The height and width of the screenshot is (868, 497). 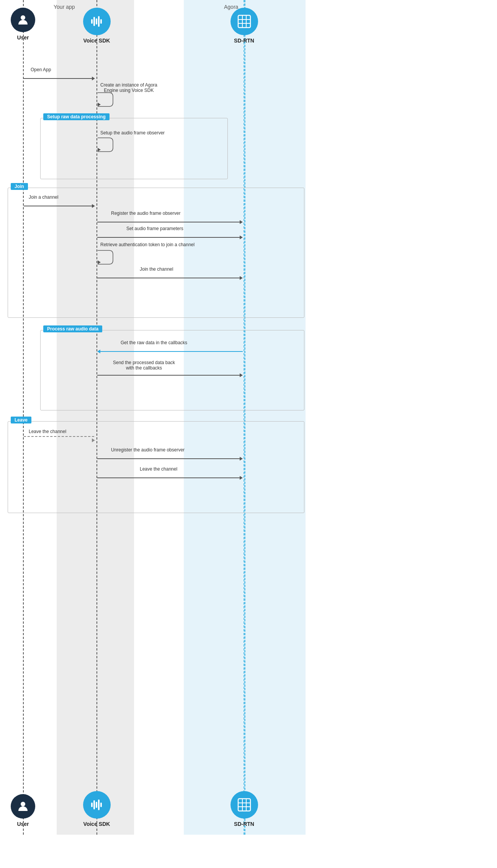 I want to click on setup-raw-data-badge: Setup raw data processing, so click(x=77, y=117).